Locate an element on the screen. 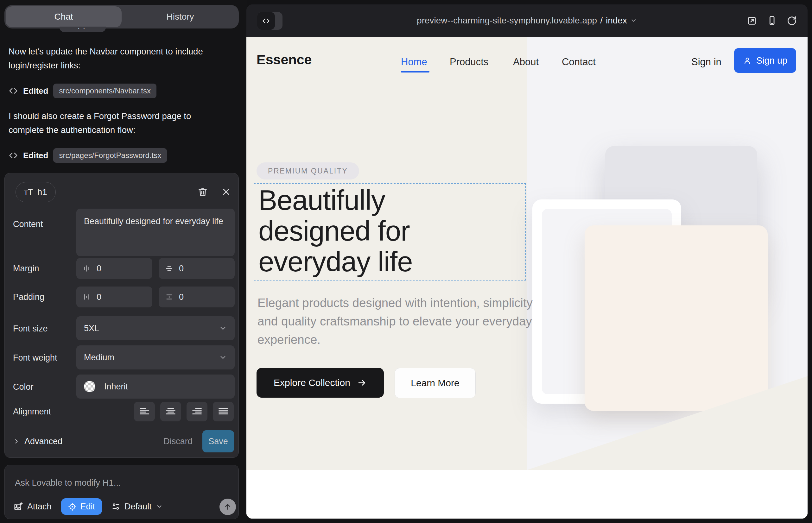  composer-toolbar: Attach Edit Default is located at coordinates (88, 507).